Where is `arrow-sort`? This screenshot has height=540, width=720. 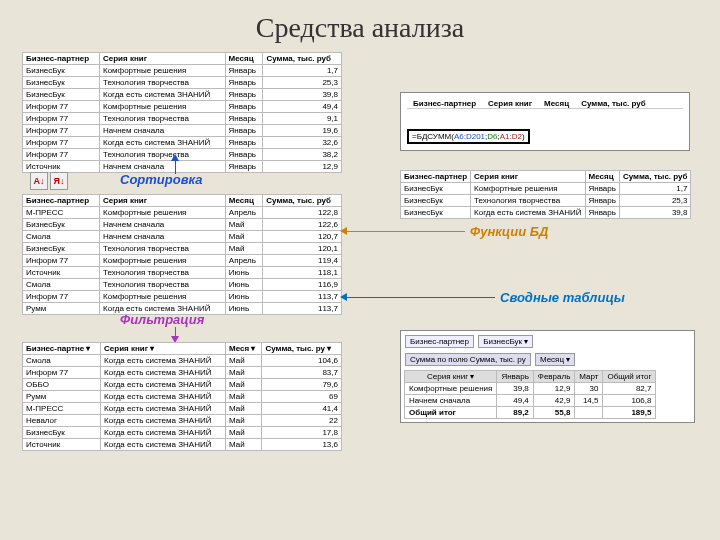
arrow-sort is located at coordinates (176, 167).